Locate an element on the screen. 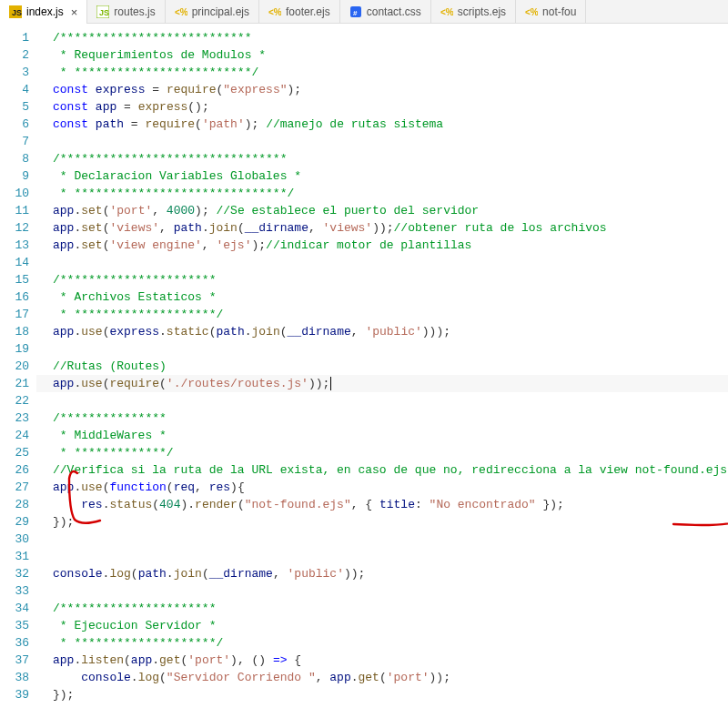 The width and height of the screenshot is (728, 718). code-line: app.use(require('./routes/routes.js')); is located at coordinates (382, 384).